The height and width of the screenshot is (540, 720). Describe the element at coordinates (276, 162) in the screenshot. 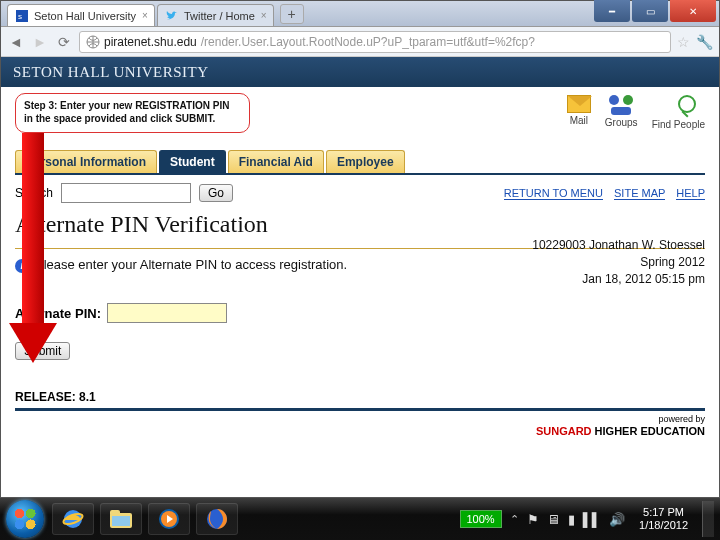

I see `tab-financial-aid: Financial Aid` at that location.